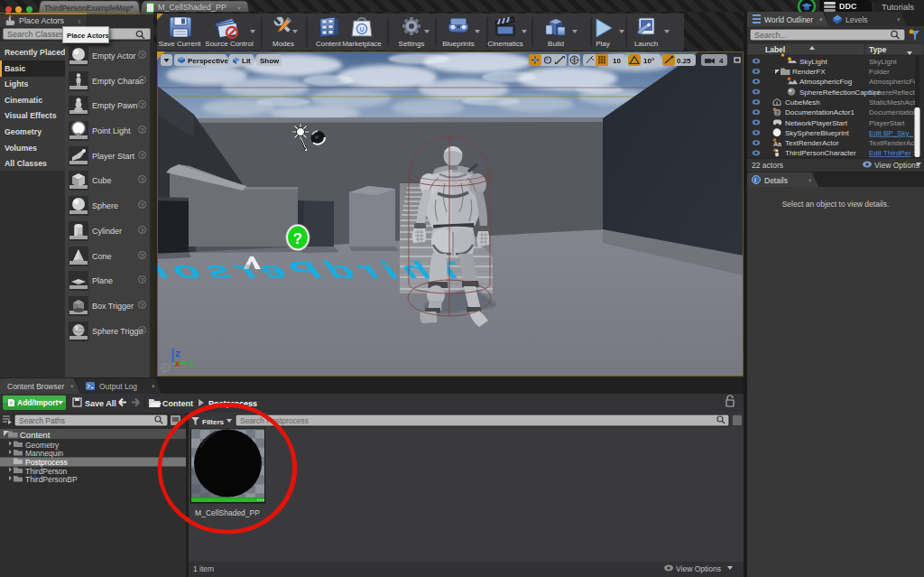 The width and height of the screenshot is (924, 577). What do you see at coordinates (51, 479) in the screenshot?
I see `svg-text: ThirdPersonBP` at bounding box center [51, 479].